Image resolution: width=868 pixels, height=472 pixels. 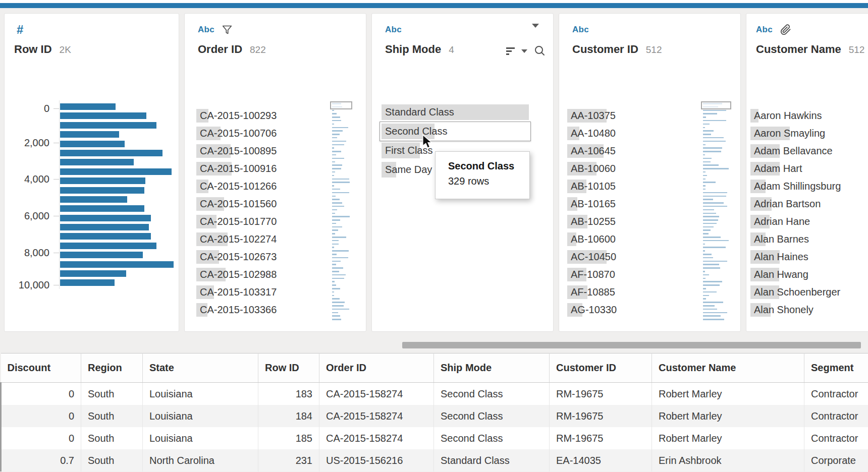 I want to click on cell-customer-name: Robert Marley, so click(x=728, y=394).